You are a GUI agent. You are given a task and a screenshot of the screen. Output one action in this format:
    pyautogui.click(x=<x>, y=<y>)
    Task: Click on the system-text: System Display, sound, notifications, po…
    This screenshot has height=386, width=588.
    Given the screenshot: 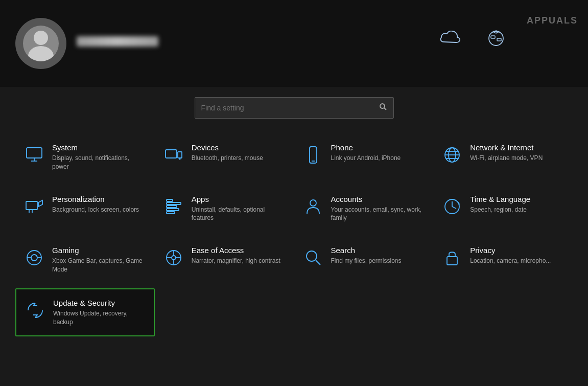 What is the action you would take?
    pyautogui.click(x=99, y=157)
    